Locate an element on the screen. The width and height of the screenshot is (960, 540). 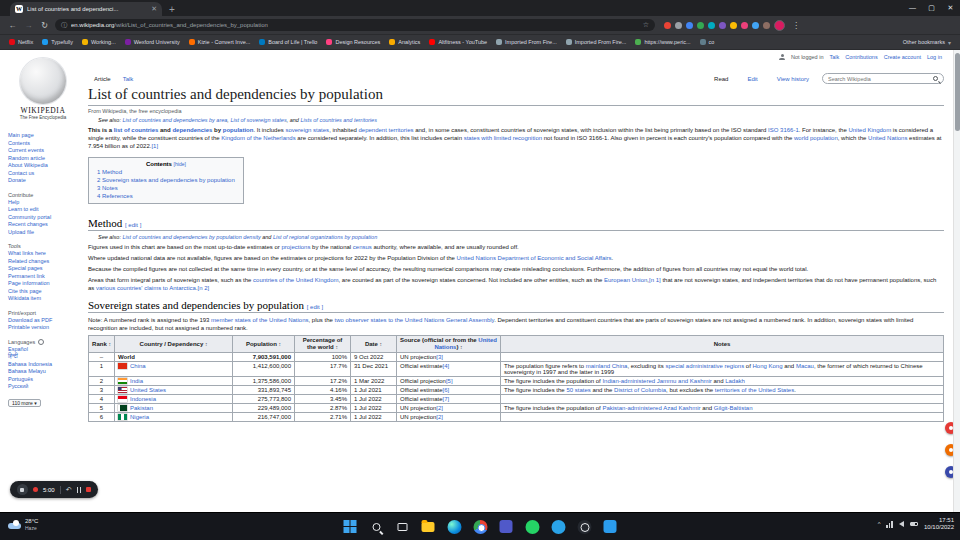
country-link: Pakistan is located at coordinates (142, 408).